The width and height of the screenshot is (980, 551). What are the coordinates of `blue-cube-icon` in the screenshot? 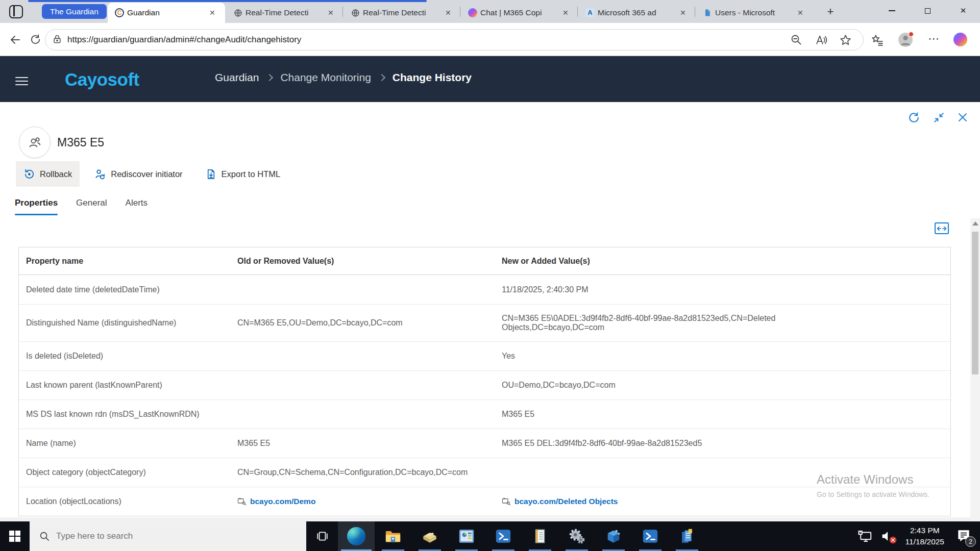 It's located at (614, 536).